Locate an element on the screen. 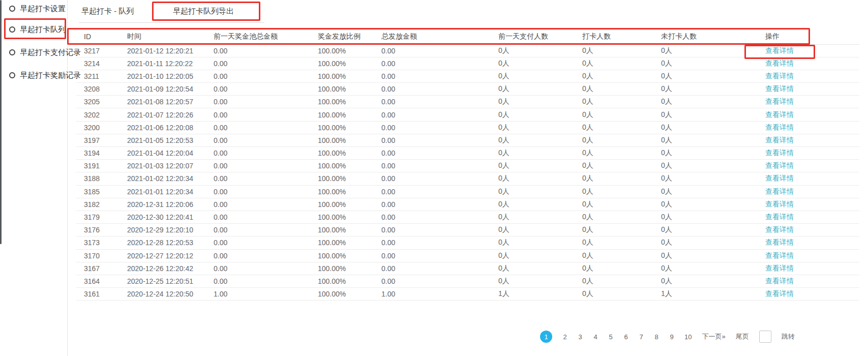 This screenshot has height=356, width=868. table-row: 32112021-01-10 12:20:050.00100.00%0.000人… is located at coordinates (468, 76).